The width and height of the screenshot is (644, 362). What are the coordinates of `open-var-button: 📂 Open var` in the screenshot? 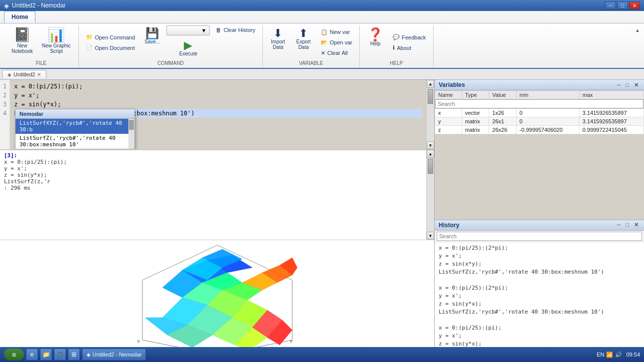 It's located at (337, 43).